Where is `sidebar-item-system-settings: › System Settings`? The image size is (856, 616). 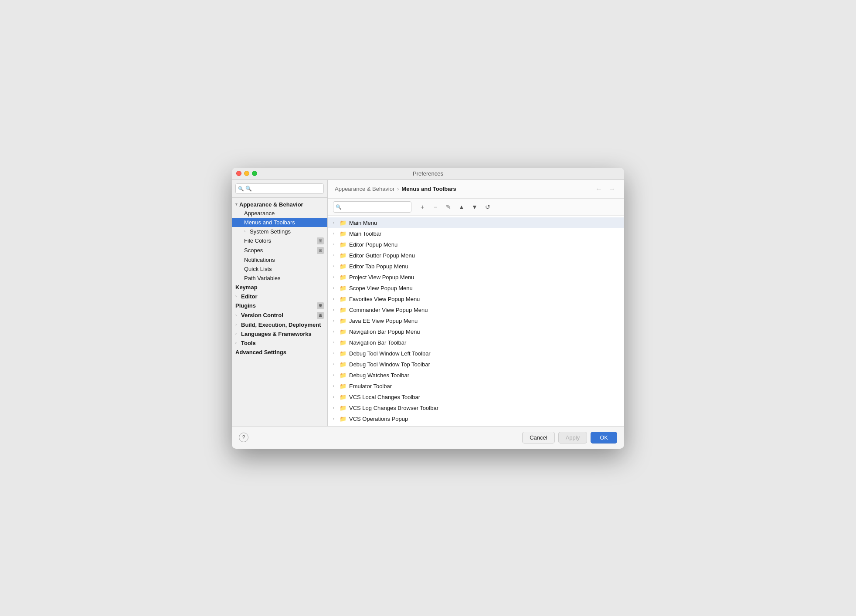
sidebar-item-system-settings: › System Settings is located at coordinates (280, 232).